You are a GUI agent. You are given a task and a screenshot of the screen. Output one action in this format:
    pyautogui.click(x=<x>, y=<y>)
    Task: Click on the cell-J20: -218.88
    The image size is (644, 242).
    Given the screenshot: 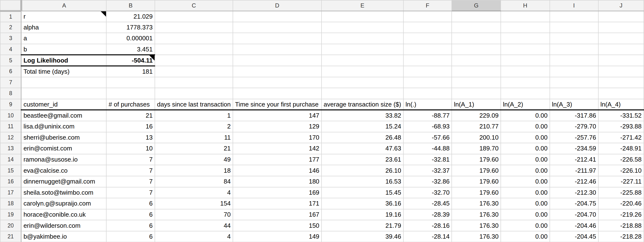 What is the action you would take?
    pyautogui.click(x=621, y=226)
    